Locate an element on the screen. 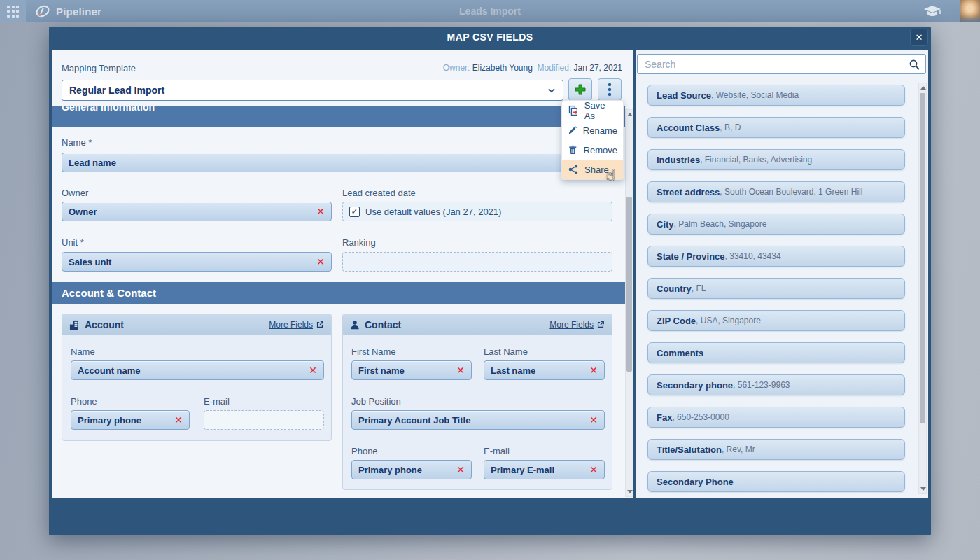 The image size is (980, 560). remove-account-phone-icon is located at coordinates (178, 420).